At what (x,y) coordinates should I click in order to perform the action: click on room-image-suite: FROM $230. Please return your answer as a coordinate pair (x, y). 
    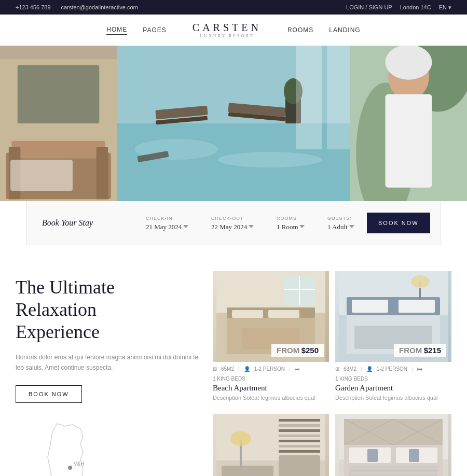
    Looking at the image, I should click on (271, 445).